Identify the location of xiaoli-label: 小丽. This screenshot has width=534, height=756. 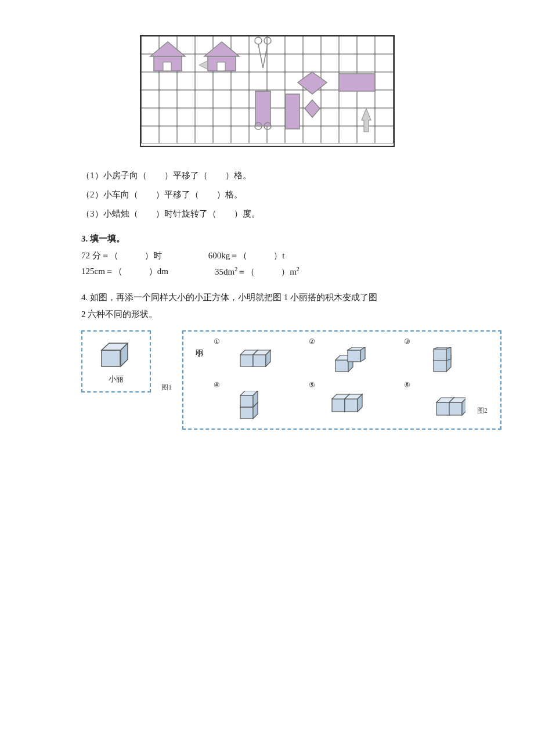
(116, 379).